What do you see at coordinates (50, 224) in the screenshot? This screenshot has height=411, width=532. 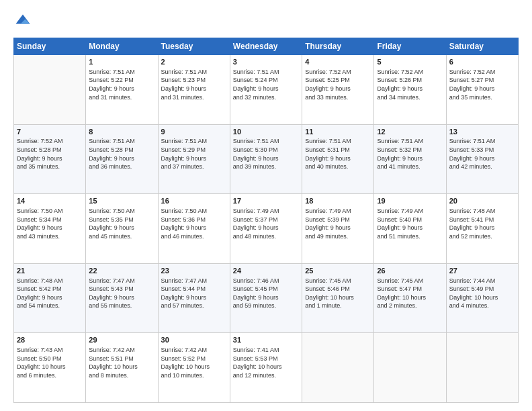 I see `day-info: Sunrise: 7:50 AM Sunset: 5:34 PM Dayligh…` at bounding box center [50, 224].